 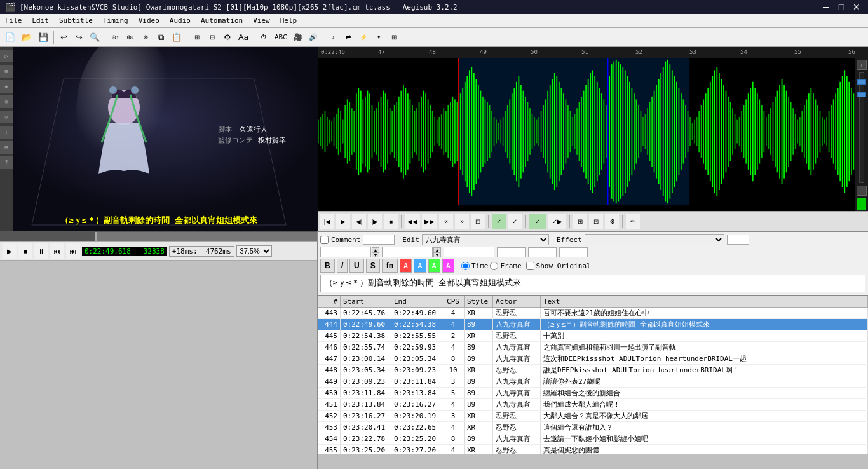 I want to click on table-row: 445 0:22:54.38 0:22:55.55 2 XR 忍野忍 十萬別, so click(x=593, y=336).